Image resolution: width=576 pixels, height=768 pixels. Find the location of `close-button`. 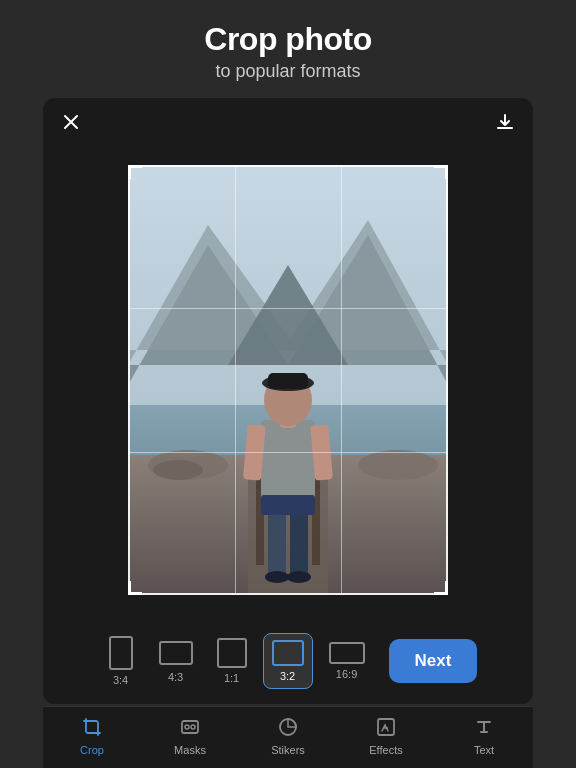

close-button is located at coordinates (71, 122).